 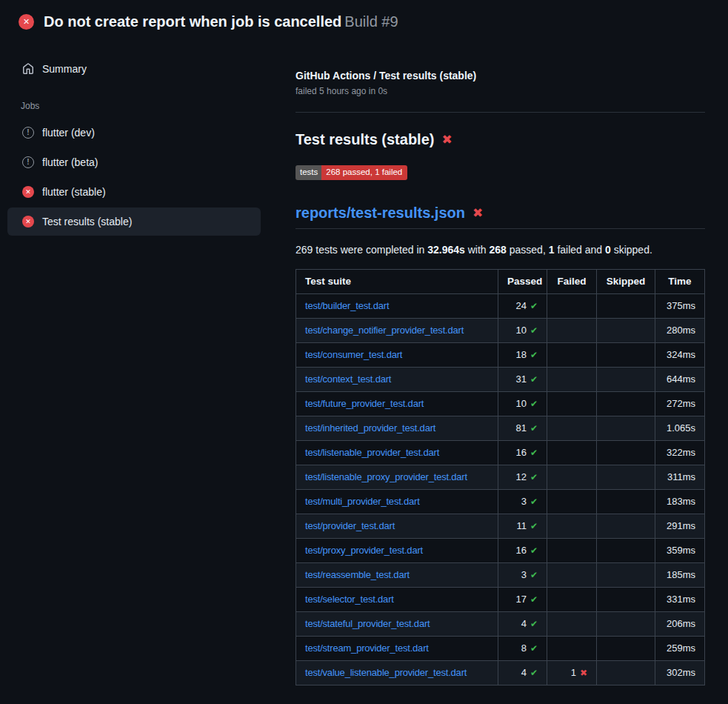 I want to click on divider, so click(x=501, y=113).